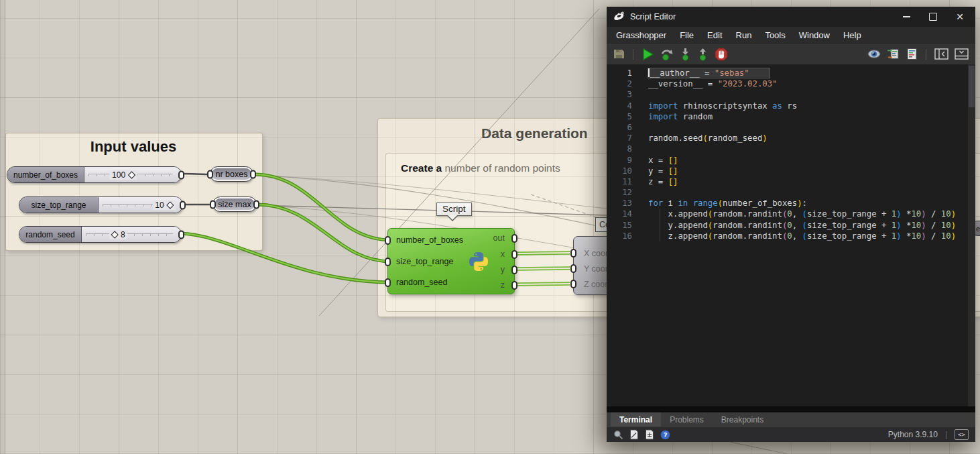 The height and width of the screenshot is (454, 980). What do you see at coordinates (715, 35) in the screenshot?
I see `menu-edit: Edit` at bounding box center [715, 35].